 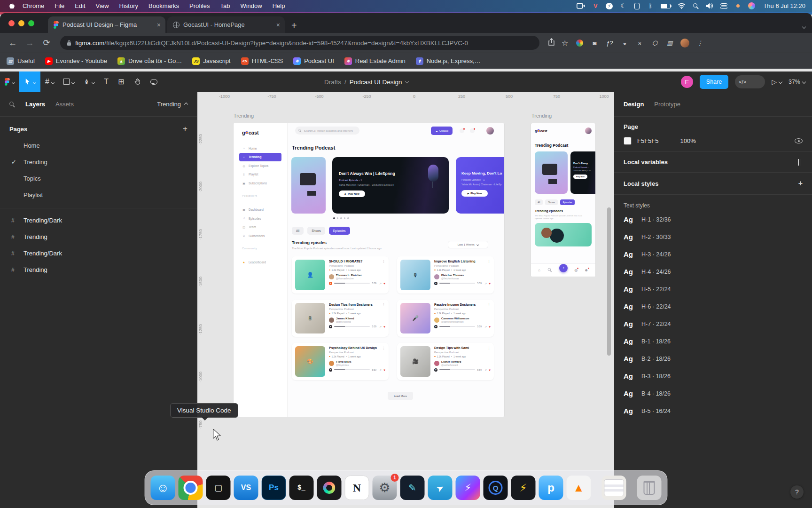 I want to click on dock-vscode: VS, so click(x=246, y=488).